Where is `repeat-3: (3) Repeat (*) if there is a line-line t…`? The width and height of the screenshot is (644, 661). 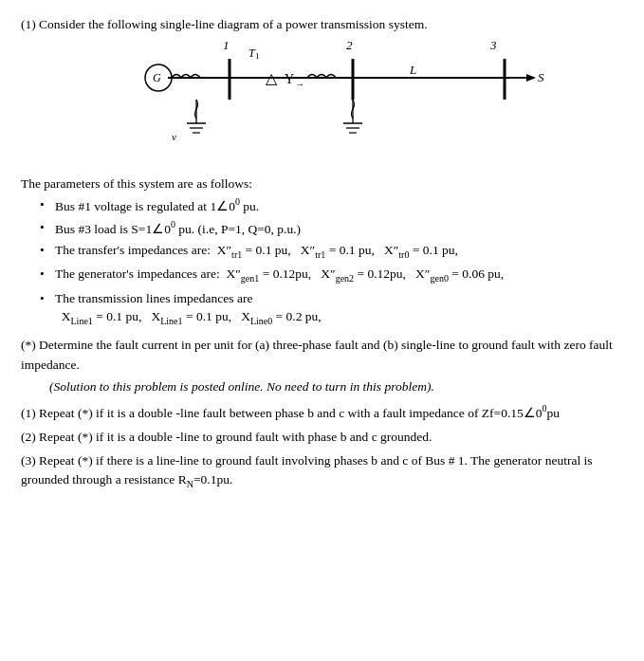
repeat-3: (3) Repeat (*) if there is a line-line t… is located at coordinates (319, 471).